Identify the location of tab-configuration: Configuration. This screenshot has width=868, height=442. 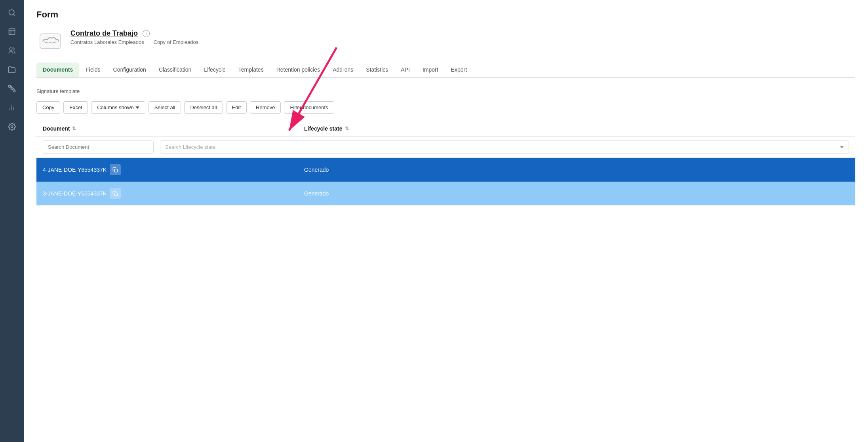
(130, 70).